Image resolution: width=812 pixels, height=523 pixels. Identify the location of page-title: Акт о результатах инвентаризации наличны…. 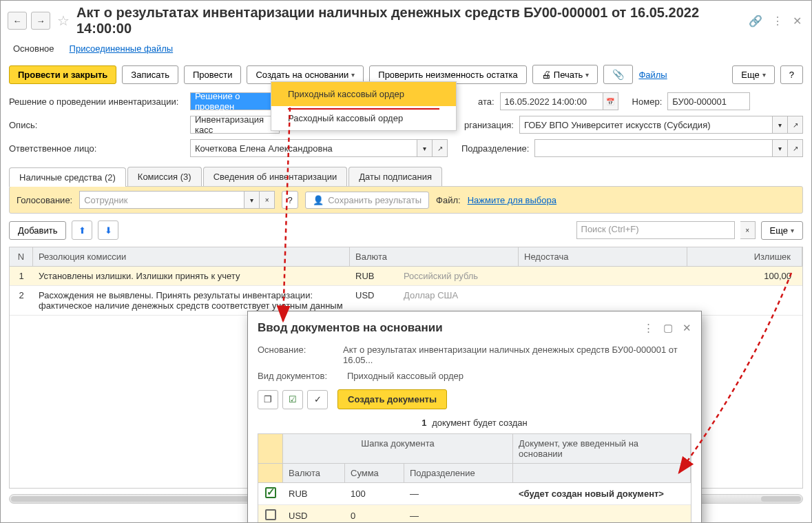
(410, 21).